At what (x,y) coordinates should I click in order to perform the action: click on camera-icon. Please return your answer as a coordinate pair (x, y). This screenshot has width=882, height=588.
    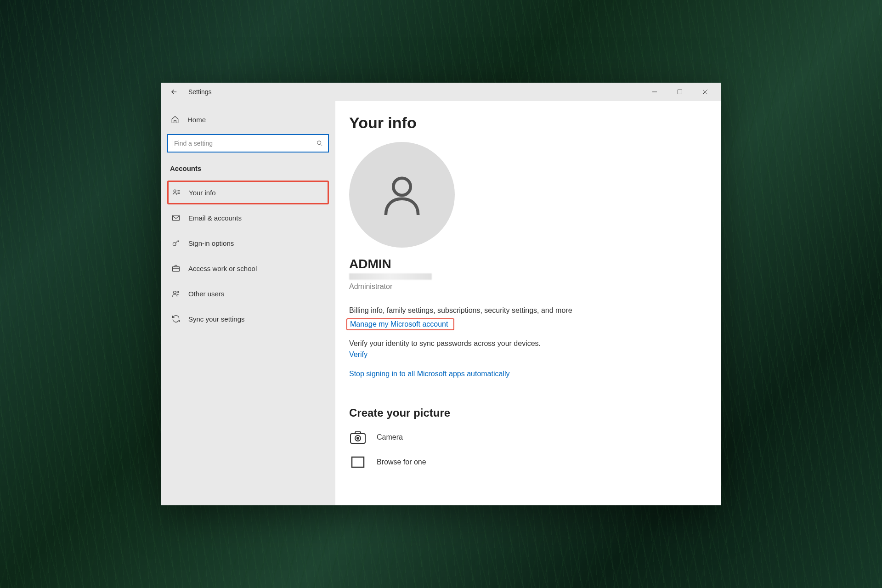
    Looking at the image, I should click on (358, 437).